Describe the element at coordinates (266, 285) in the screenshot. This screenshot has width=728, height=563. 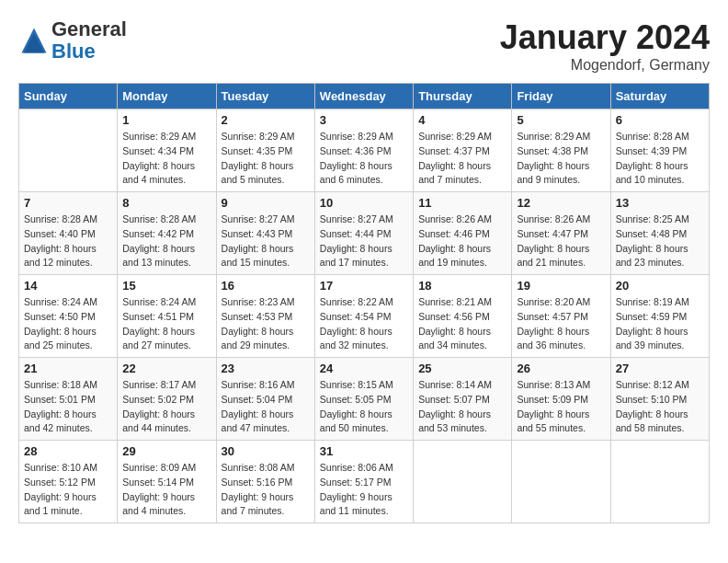
I see `day-number: 16` at that location.